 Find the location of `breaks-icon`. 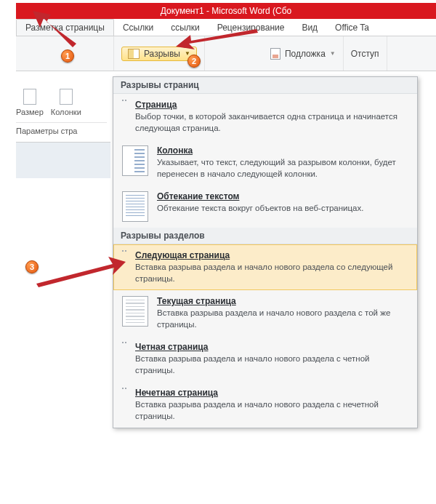

breaks-icon is located at coordinates (134, 54).